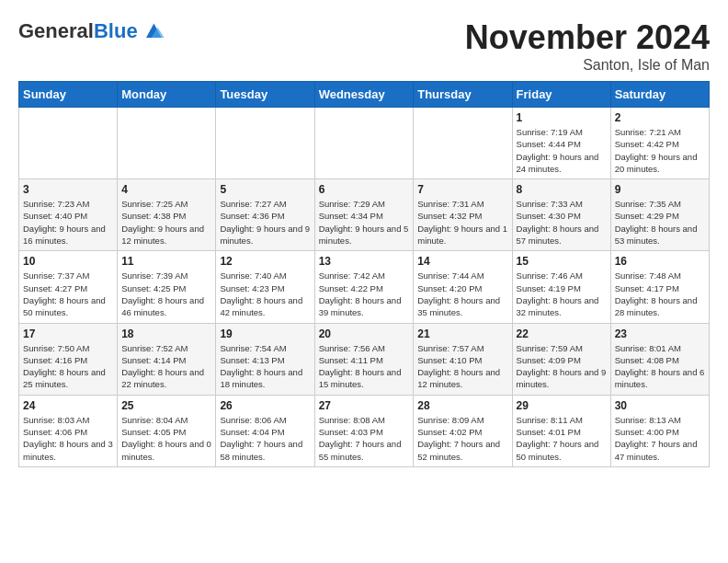 This screenshot has width=728, height=563. Describe the element at coordinates (660, 294) in the screenshot. I see `day-info: Sunrise: 7:48 AMSunset: 4:17 PMDaylight:…` at that location.